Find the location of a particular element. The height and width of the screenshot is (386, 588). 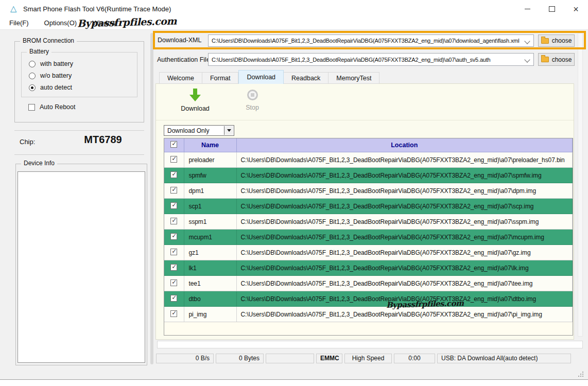

battery-group: Battery with batteryw/o batteryauto dete… is located at coordinates (79, 75).